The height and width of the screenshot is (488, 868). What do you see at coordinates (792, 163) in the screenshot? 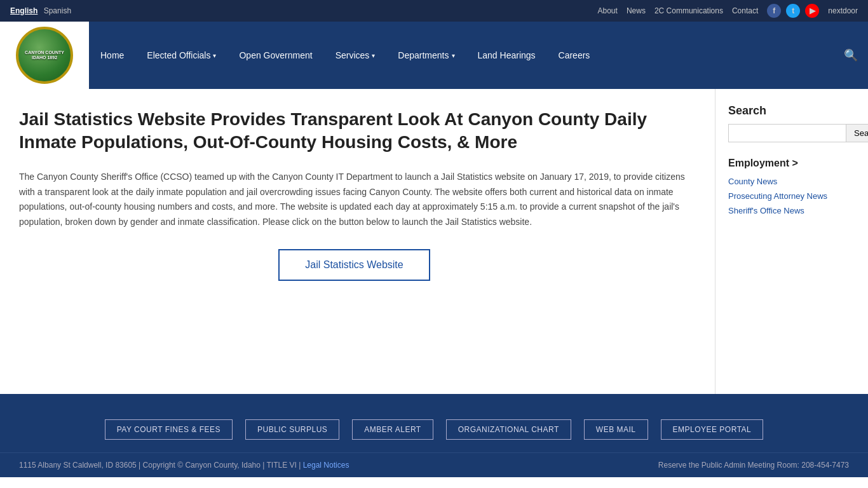
I see `employment-link: Employment >` at bounding box center [792, 163].